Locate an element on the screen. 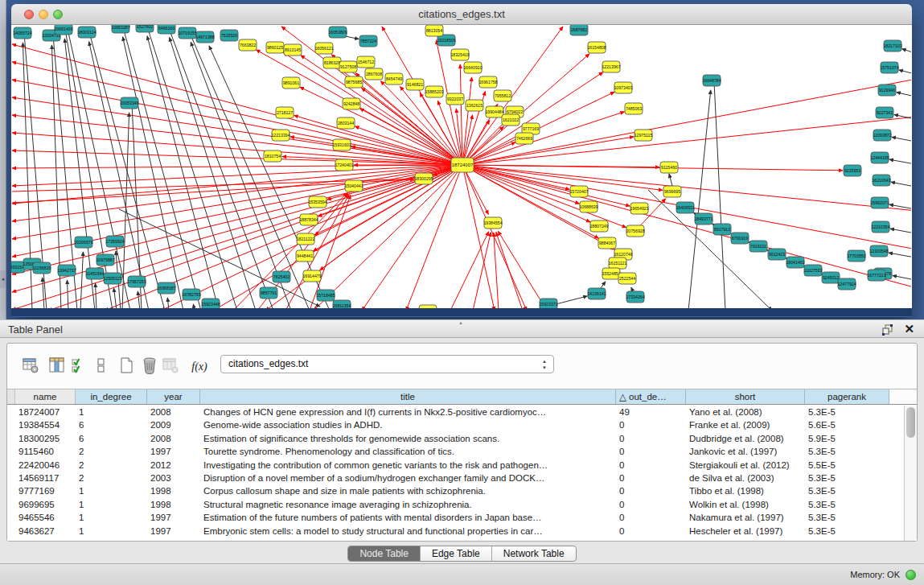 The height and width of the screenshot is (585, 924). select-columns-button is located at coordinates (79, 367).